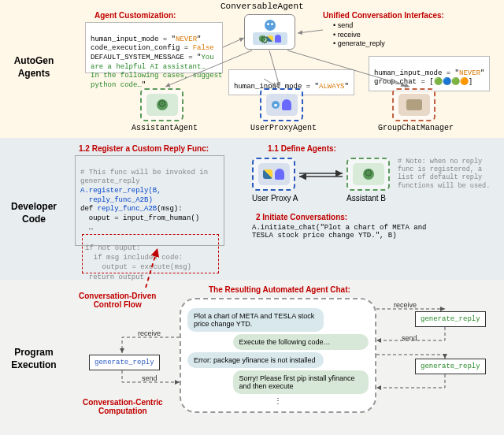 The width and height of the screenshot is (504, 435). What do you see at coordinates (410, 338) in the screenshot?
I see `send-right-label: send` at bounding box center [410, 338].